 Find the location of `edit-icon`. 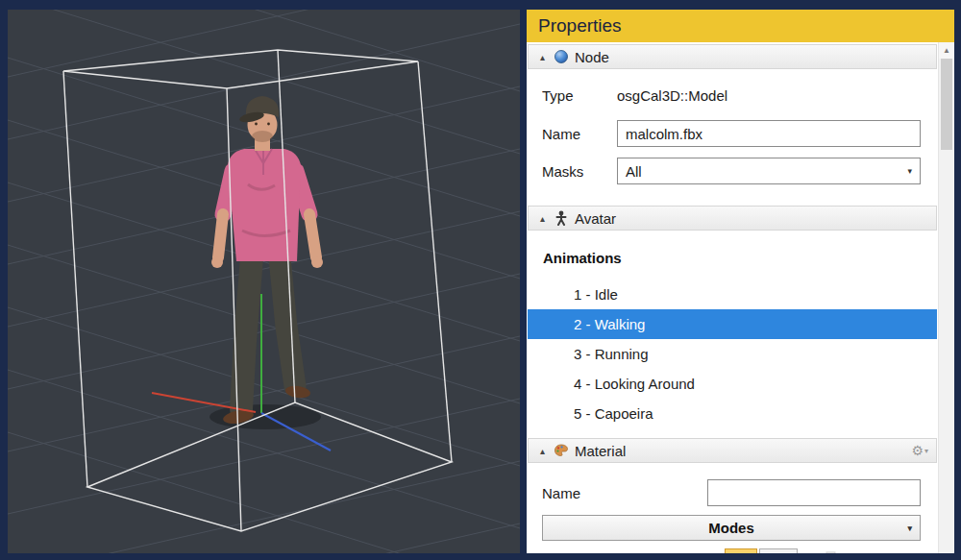

edit-icon is located at coordinates (857, 551).